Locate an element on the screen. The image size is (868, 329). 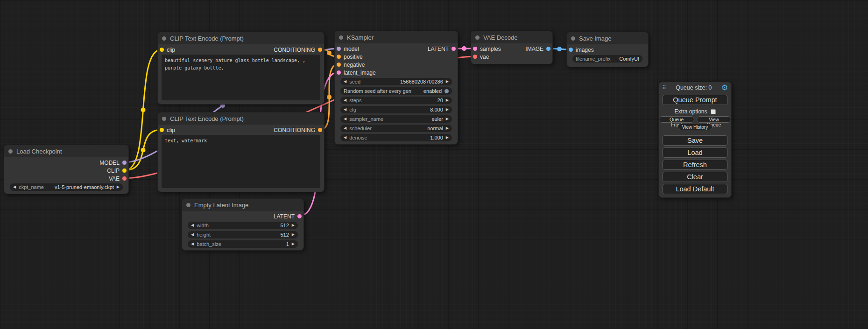
node-clip-text-encode-negative: CLIP Text Encode (Prompt) clip CONDITION… is located at coordinates (241, 152).